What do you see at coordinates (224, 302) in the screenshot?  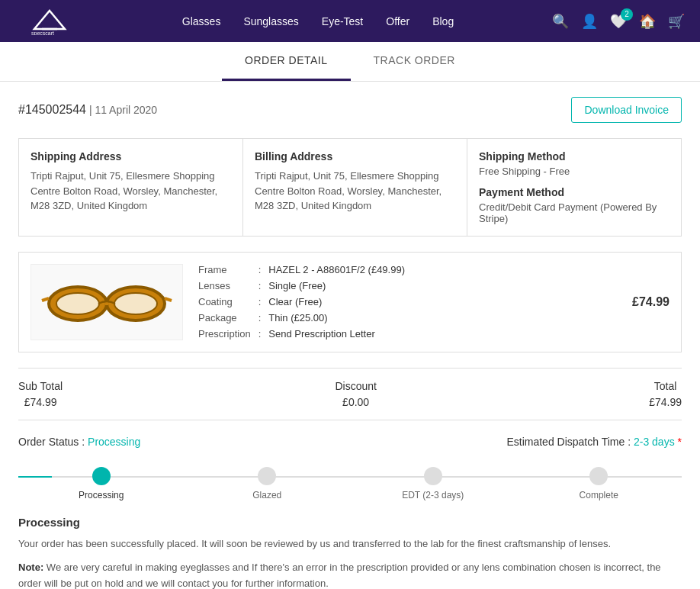 I see `detail-labels: FrameLensesCoatingPackagePrescription` at bounding box center [224, 302].